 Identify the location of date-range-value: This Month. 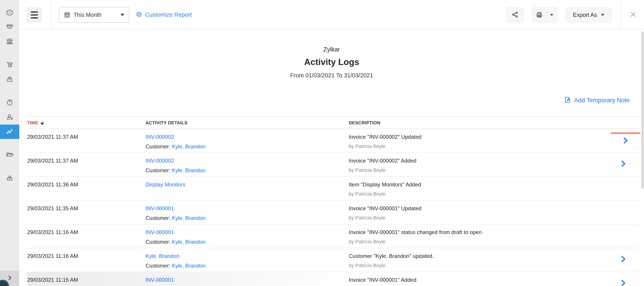
(88, 15).